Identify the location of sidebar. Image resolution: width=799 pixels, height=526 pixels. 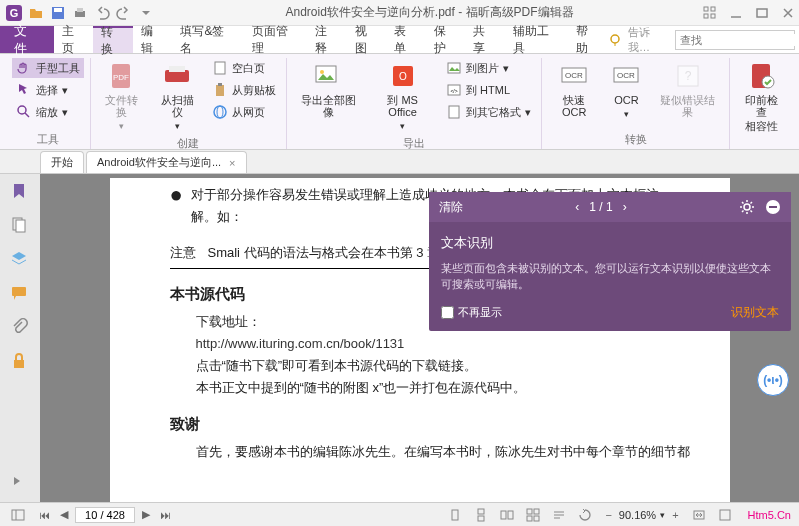
(20, 338).